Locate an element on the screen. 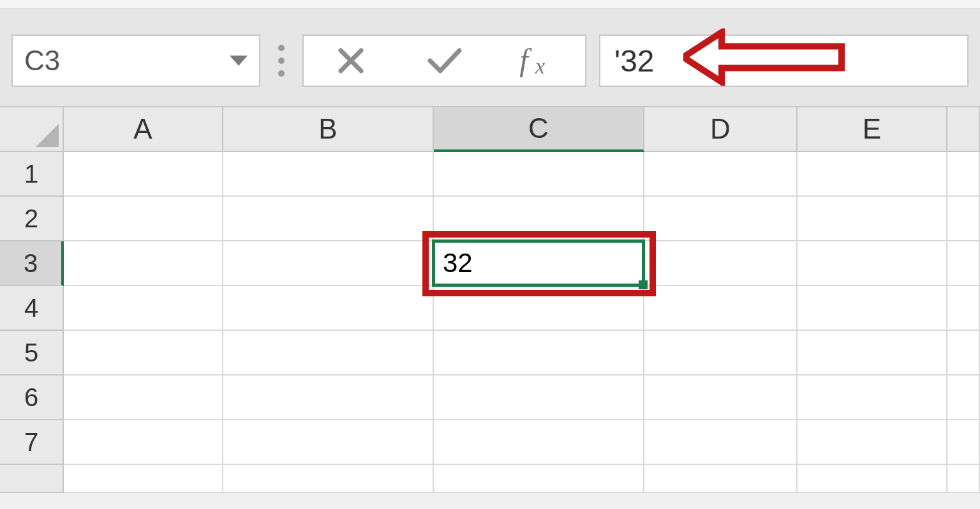 The width and height of the screenshot is (980, 509). col-header-B: B is located at coordinates (329, 130).